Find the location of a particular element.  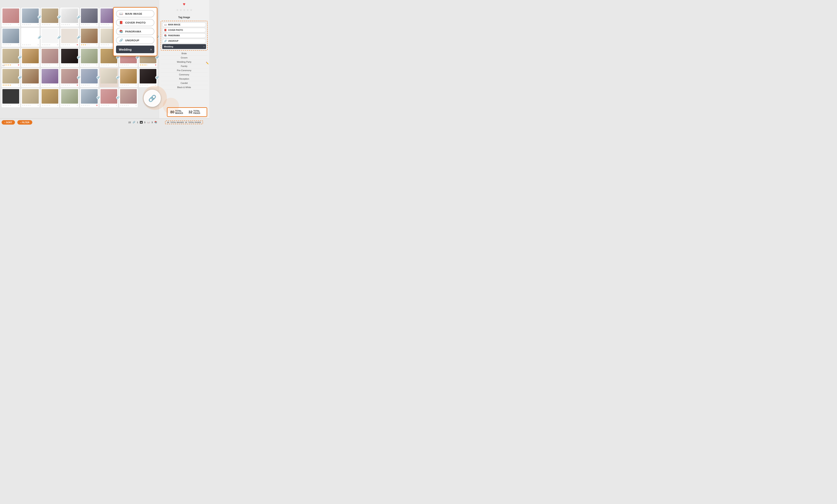

edit-pencil-icon: ✏️ is located at coordinates (207, 63).